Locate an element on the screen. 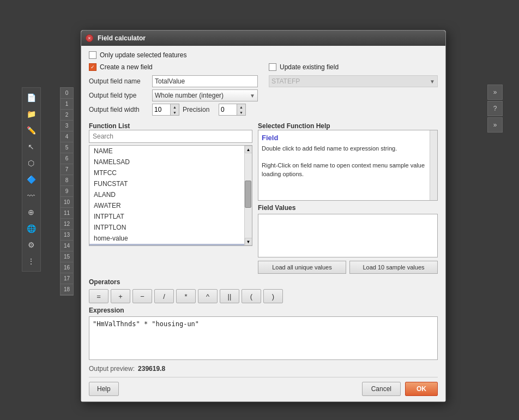  update-selected-row: Only update selected features is located at coordinates (263, 55).